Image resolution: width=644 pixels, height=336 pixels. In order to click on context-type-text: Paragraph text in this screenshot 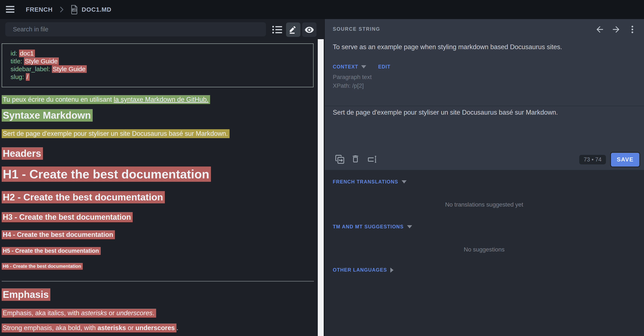, I will do `click(352, 77)`.